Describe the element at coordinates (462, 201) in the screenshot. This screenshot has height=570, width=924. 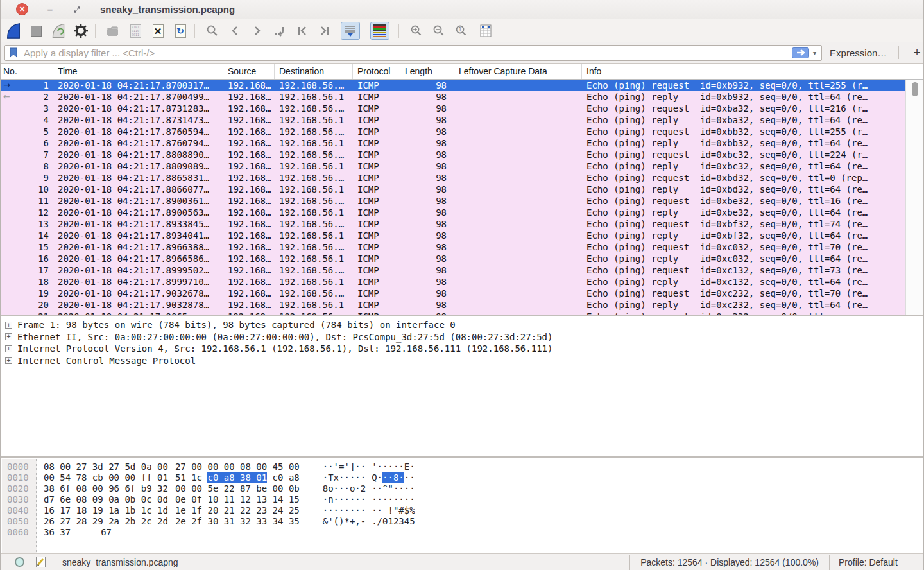
I see `packet-row: 112020-01-18 04:21:17.8900361…192.168…19…` at that location.